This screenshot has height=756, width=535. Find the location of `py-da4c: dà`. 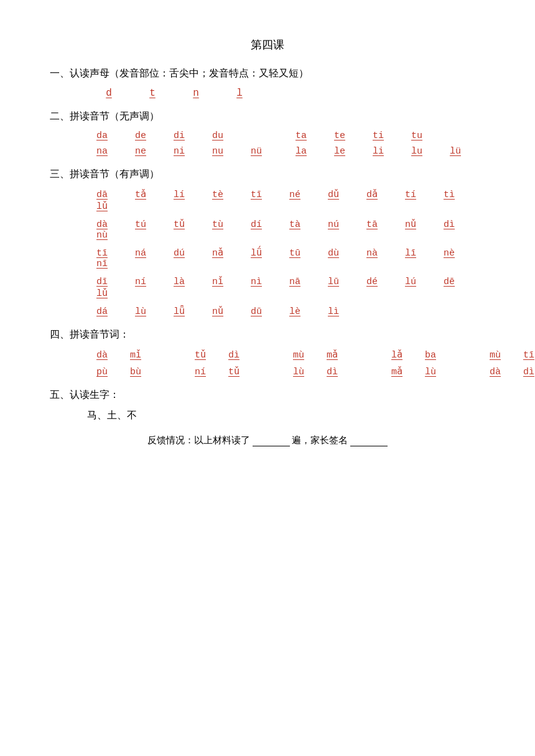

py-da4c: dà is located at coordinates (495, 372).